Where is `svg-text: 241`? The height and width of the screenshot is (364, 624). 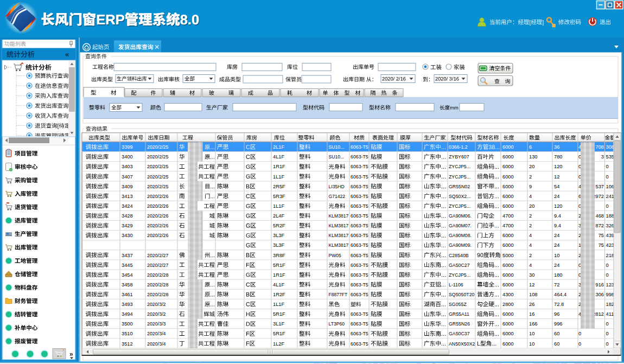 svg-text: 241 is located at coordinates (610, 196).